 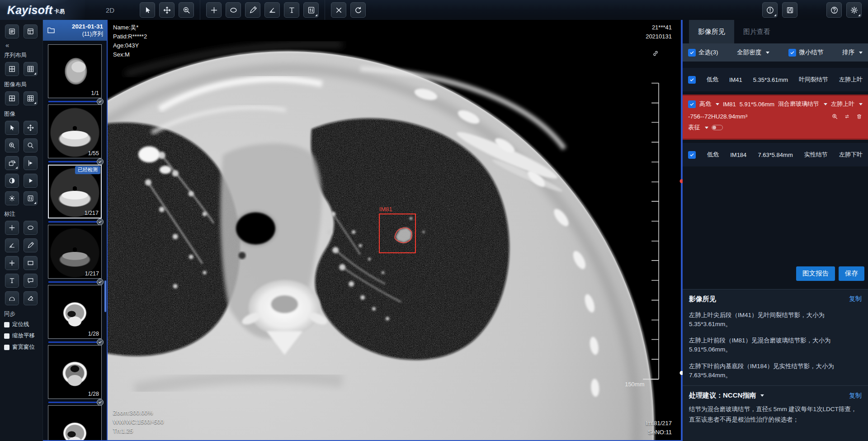 I want to click on pointer-tool-button, so click(x=147, y=10).